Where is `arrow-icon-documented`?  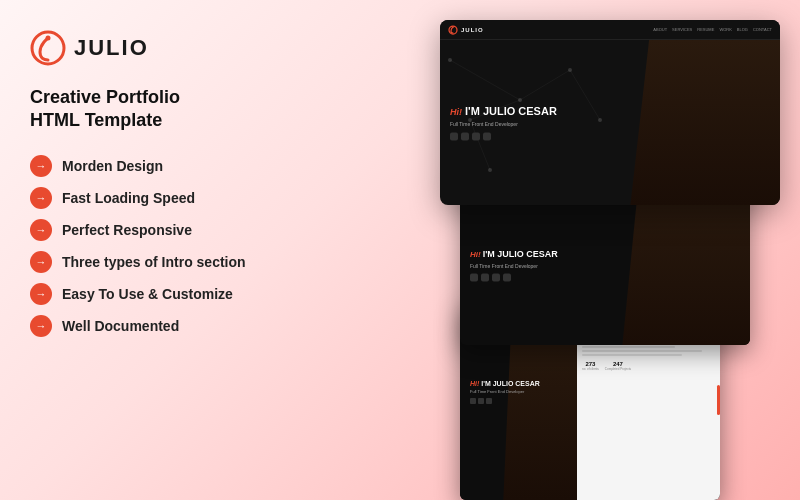
arrow-icon-documented is located at coordinates (41, 326).